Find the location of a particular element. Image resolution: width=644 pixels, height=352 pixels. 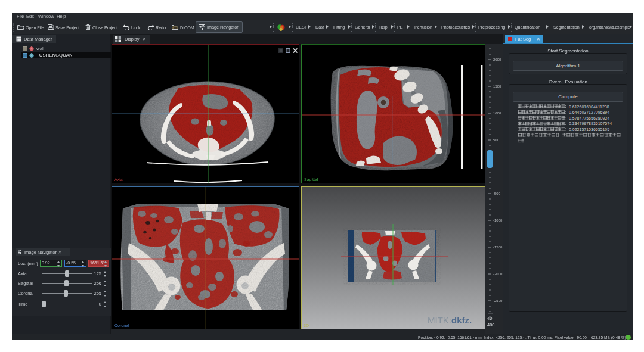

svg-text: Sagittal is located at coordinates (311, 180).